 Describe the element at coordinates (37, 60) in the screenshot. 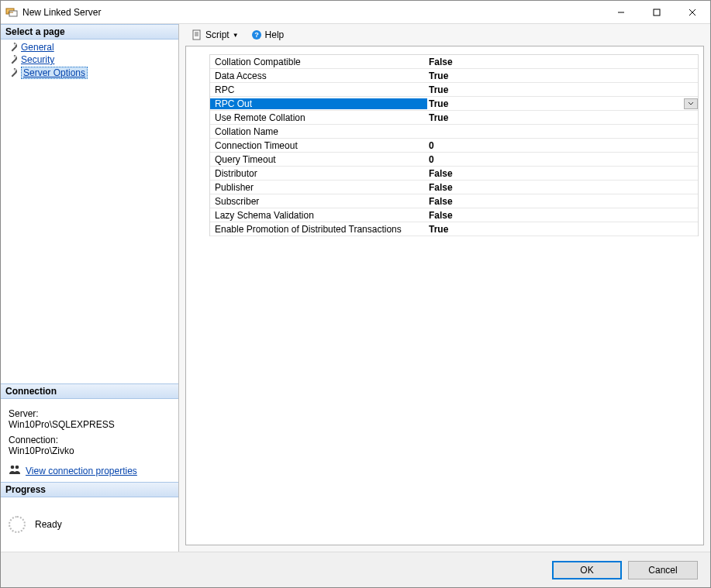

I see `page-item-label: Security` at that location.